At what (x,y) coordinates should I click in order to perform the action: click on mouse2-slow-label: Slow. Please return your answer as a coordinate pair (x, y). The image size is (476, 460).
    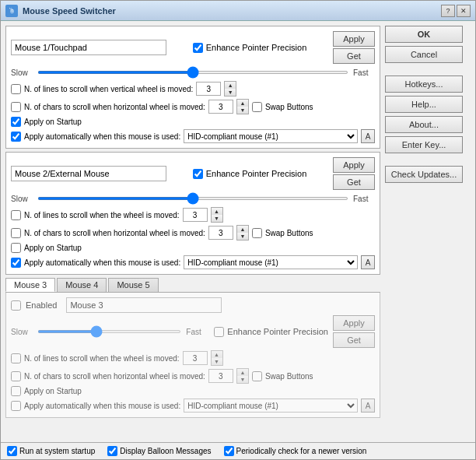
    Looking at the image, I should click on (22, 199).